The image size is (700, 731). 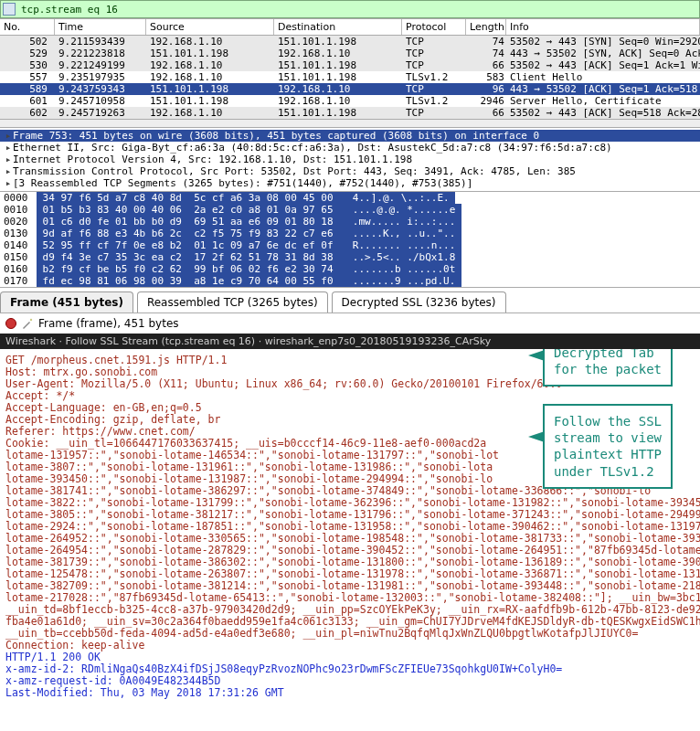 What do you see at coordinates (350, 77) in the screenshot?
I see `packet-row: 5579.235197935192.168.1.10151.101.1.198T…` at bounding box center [350, 77].